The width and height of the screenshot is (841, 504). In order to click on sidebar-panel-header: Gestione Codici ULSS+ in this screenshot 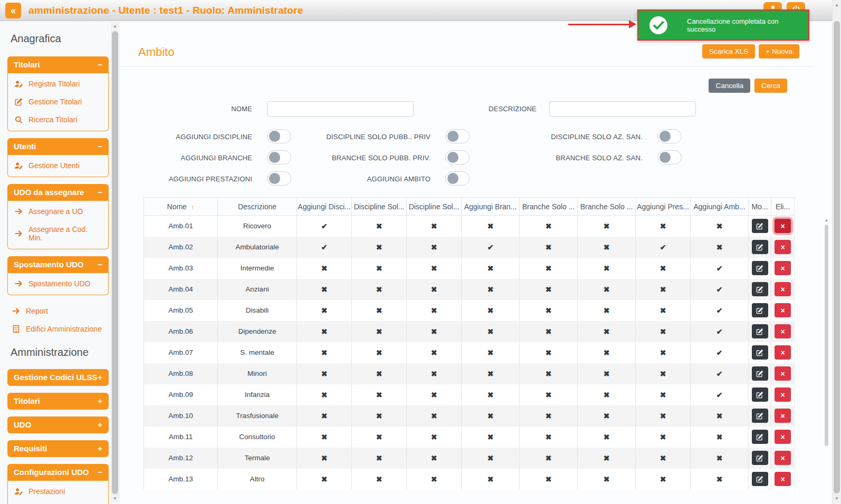, I will do `click(58, 377)`.